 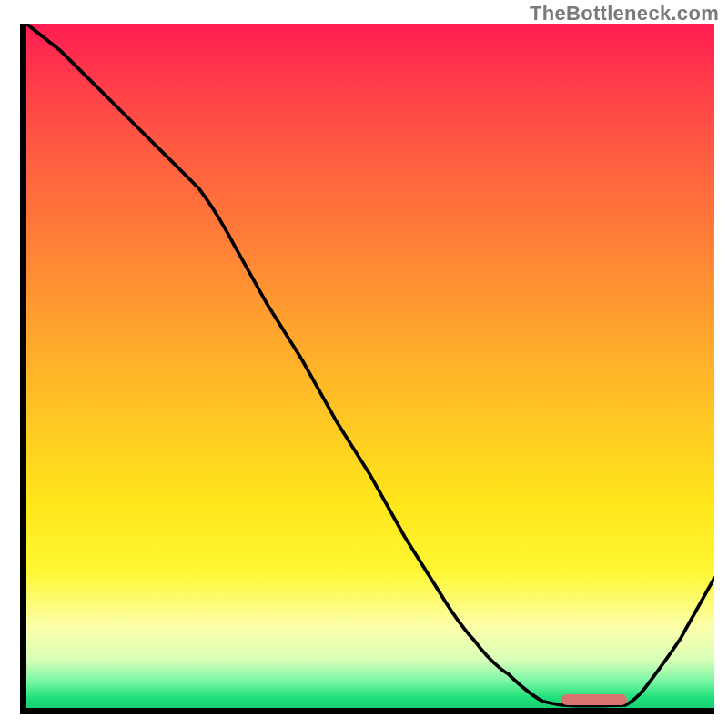 What do you see at coordinates (594, 700) in the screenshot?
I see `optimal-range-marker` at bounding box center [594, 700].